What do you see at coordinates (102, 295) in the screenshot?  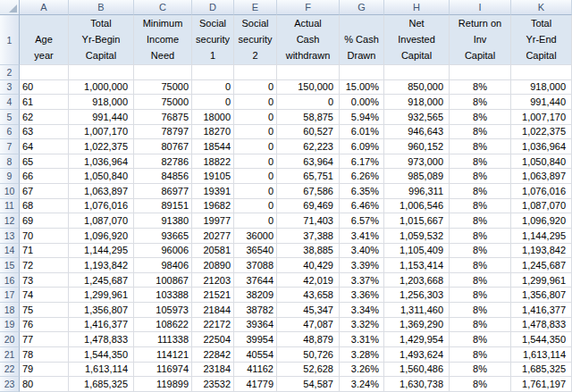 I see `cell-B17: 1,299,961` at bounding box center [102, 295].